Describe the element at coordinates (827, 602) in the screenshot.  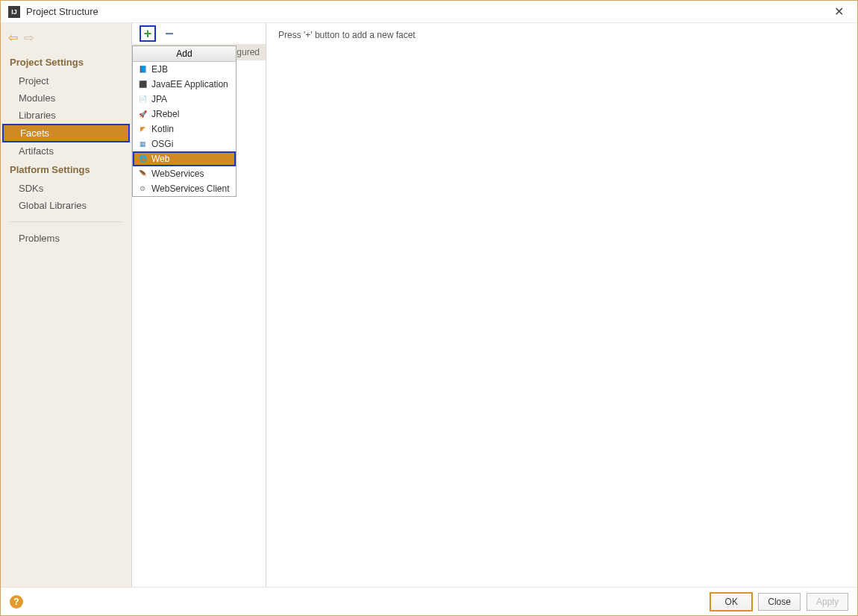
I see `apply-button: Apply` at that location.